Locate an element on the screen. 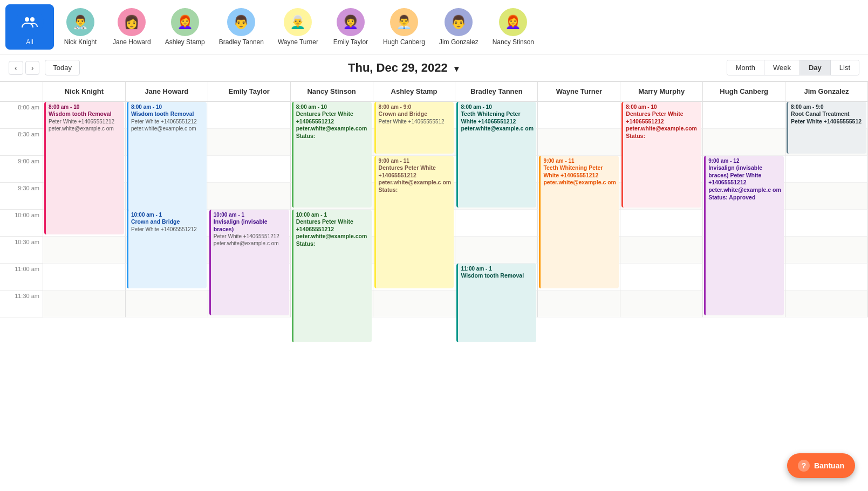 The width and height of the screenshot is (868, 491). avatar-nancy-stinson: 👩‍🦰 is located at coordinates (513, 22).